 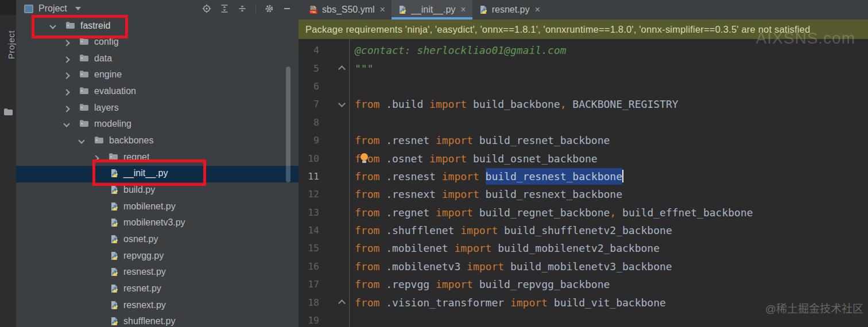 I want to click on tree-item-engine: engine, so click(x=157, y=76).